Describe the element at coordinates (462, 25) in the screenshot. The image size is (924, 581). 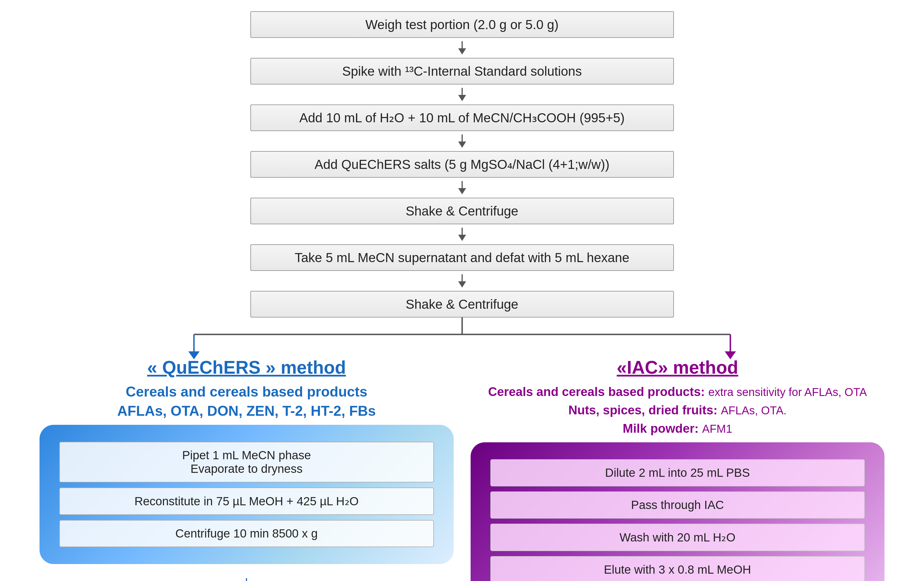
I see `step-weigh: Weigh test portion (2.0 g or 5.0 g)` at that location.